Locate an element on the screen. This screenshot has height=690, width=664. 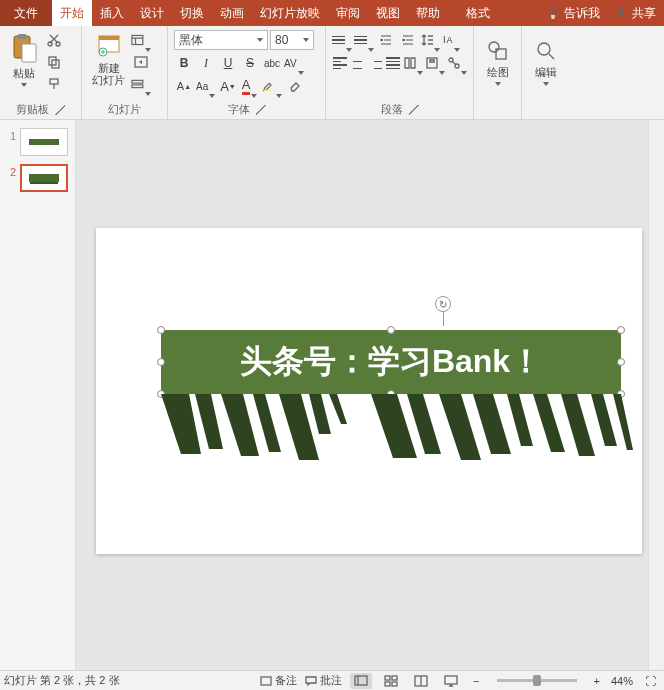
bullets-button is located at coordinates (342, 40).